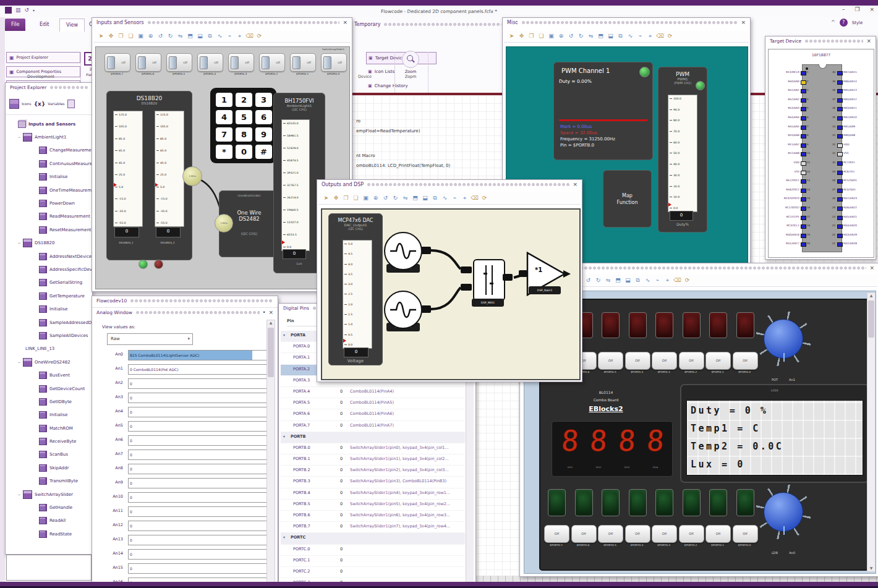 Image resolution: width=878 pixels, height=588 pixels. What do you see at coordinates (821, 218) in the screenshot?
I see `pin-row: RC2/CCP1 17 24 RD5/AN21` at bounding box center [821, 218].